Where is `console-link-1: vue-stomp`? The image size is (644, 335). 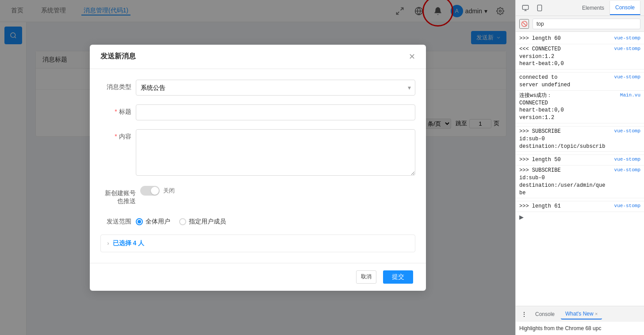 console-link-1: vue-stomp is located at coordinates (627, 39).